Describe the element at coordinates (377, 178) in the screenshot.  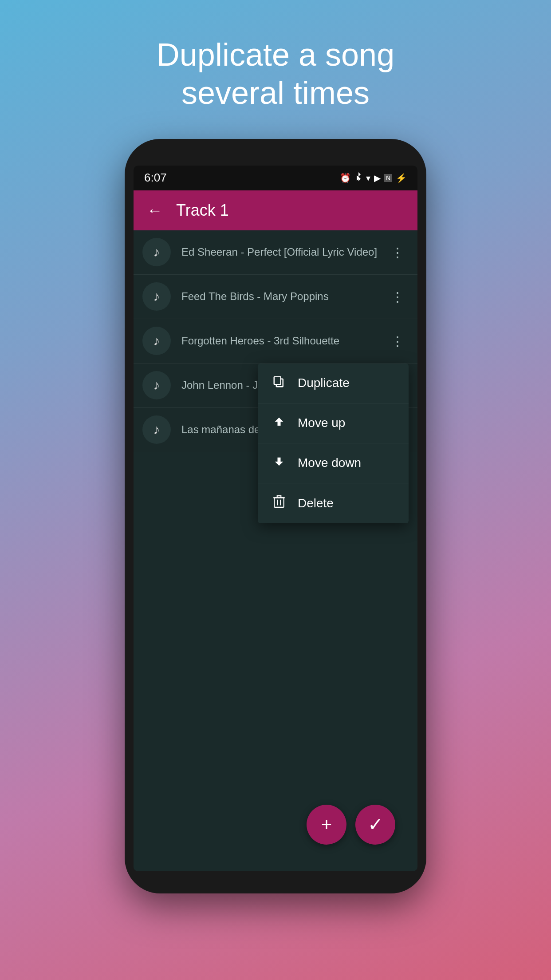
I see `signal-icon: ▶` at that location.